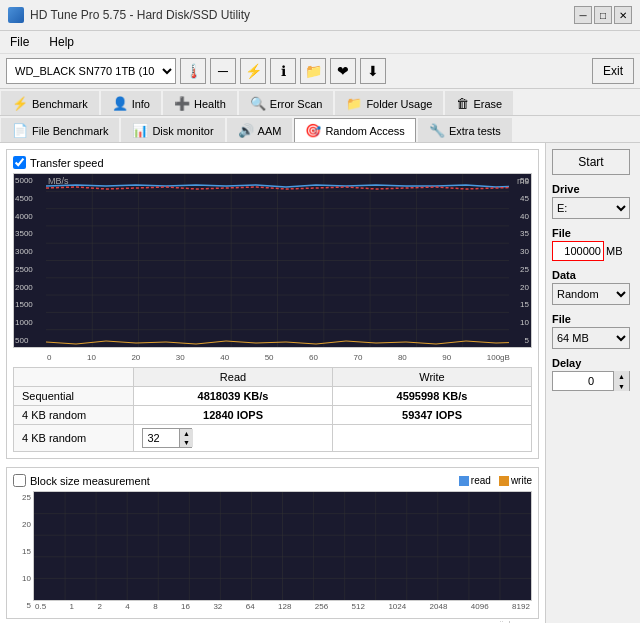 This screenshot has width=640, height=623. Describe the element at coordinates (246, 130) in the screenshot. I see `aam-tab-icon: 🔊` at that location.